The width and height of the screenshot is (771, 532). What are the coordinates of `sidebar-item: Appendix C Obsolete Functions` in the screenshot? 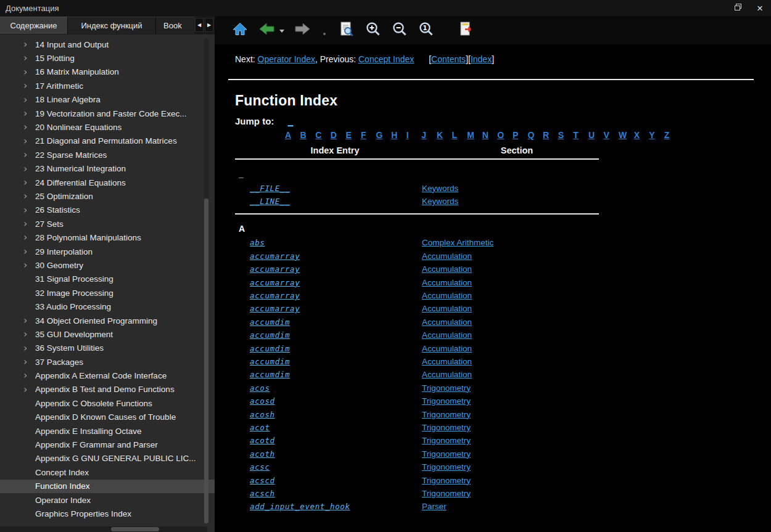 It's located at (107, 403).